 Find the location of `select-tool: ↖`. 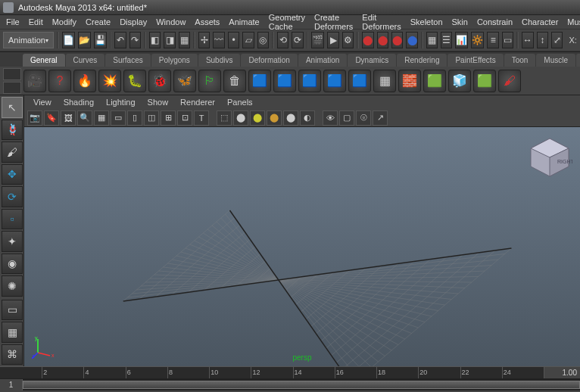

select-tool: ↖ is located at coordinates (12, 107).